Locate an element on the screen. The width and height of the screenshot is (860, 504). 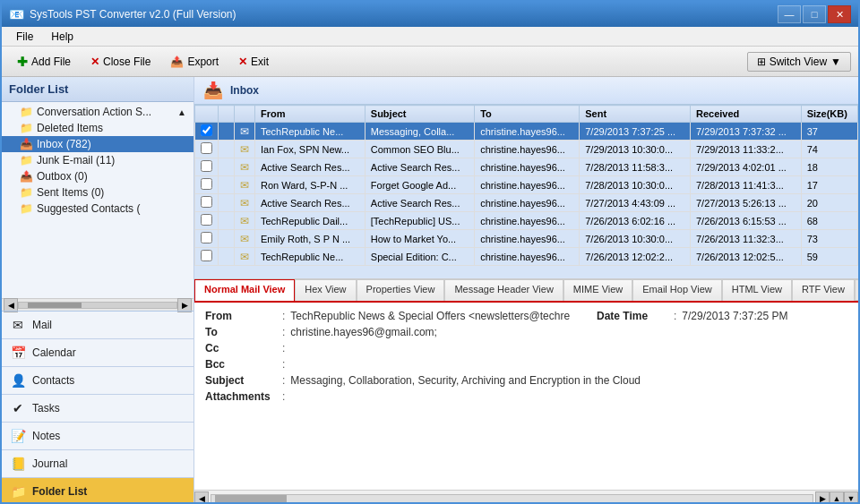
detail-cc-row: Cc : is located at coordinates (527, 348).